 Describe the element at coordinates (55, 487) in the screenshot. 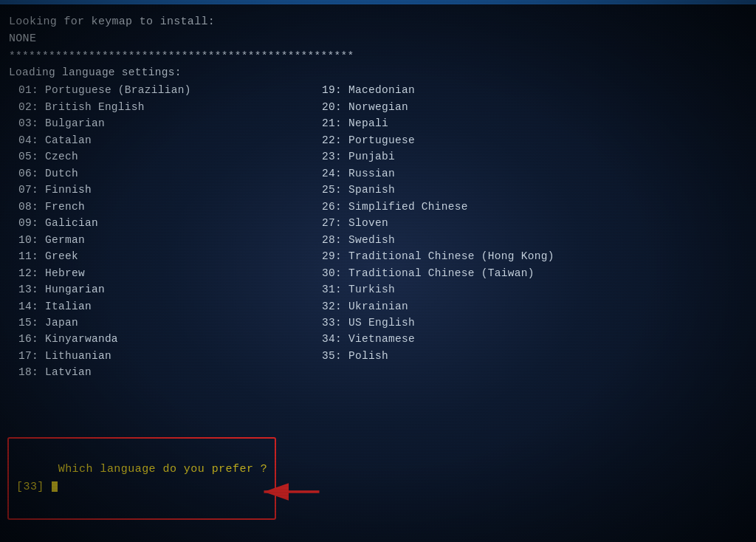

I see `cursor` at that location.